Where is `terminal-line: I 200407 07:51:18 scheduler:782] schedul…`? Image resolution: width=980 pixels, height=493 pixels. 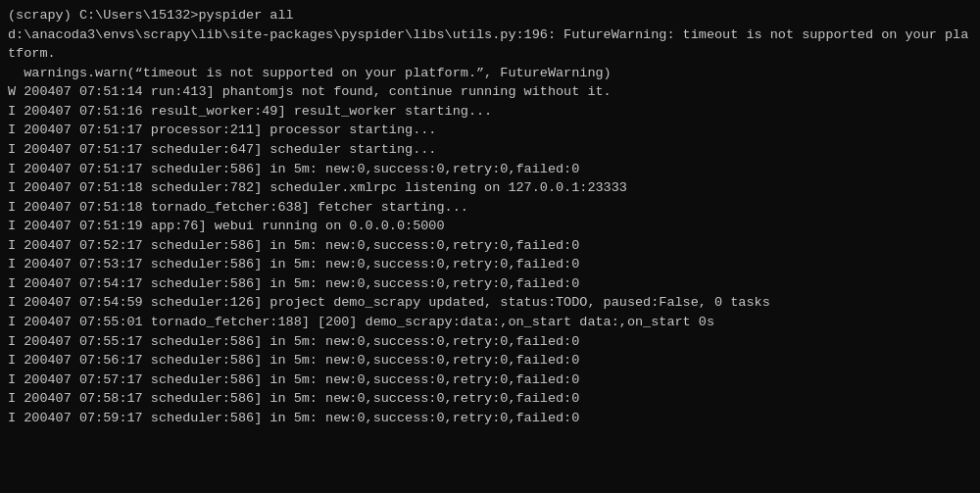
terminal-line: I 200407 07:51:18 scheduler:782] schedul… is located at coordinates (490, 188).